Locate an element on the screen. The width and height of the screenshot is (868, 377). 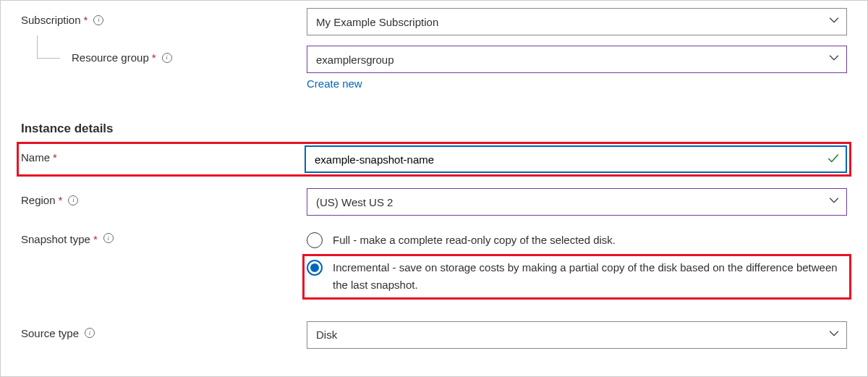
region-dropdown: (US) West US 2 is located at coordinates (577, 202).